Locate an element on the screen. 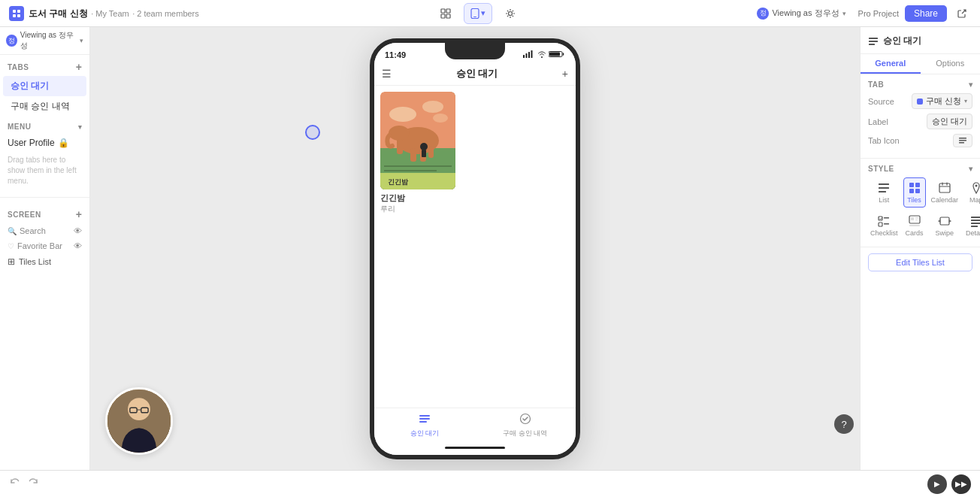  edit-tiles-button: Edit Tiles List is located at coordinates (920, 262).